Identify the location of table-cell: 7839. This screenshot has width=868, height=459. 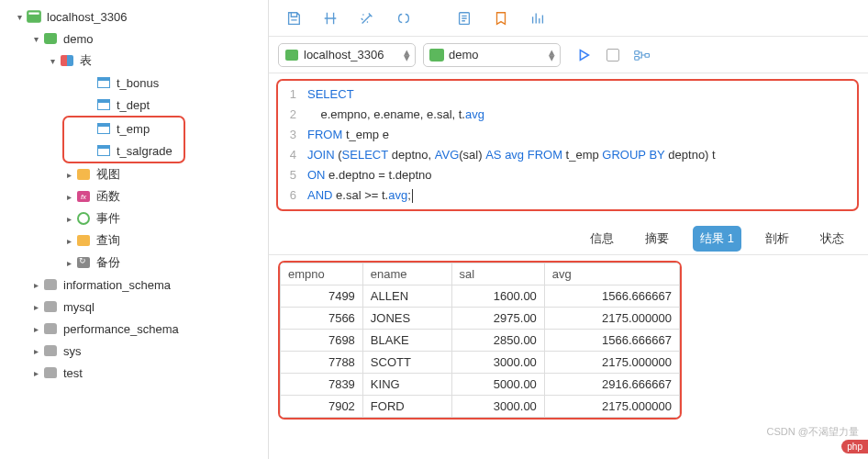
(322, 385).